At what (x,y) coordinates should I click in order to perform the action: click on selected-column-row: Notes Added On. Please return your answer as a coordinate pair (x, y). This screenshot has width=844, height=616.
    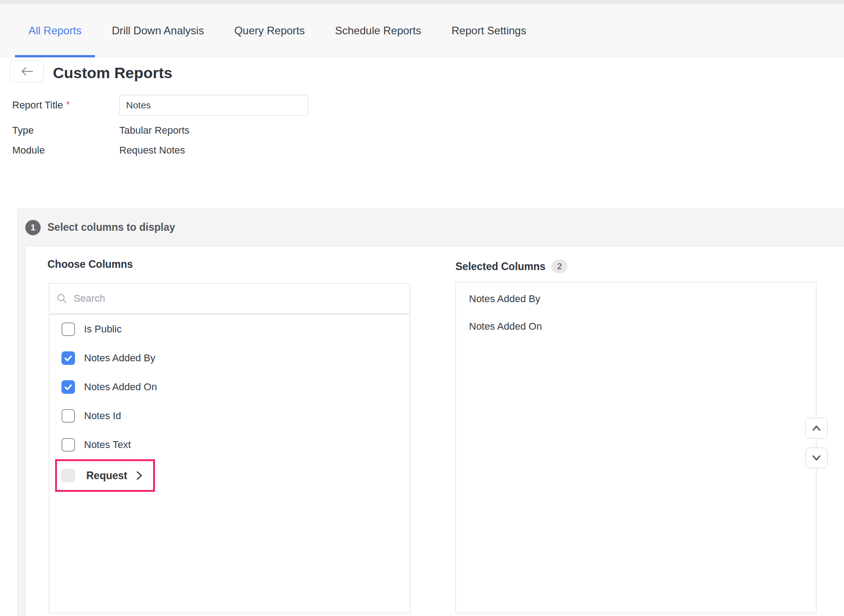
    Looking at the image, I should click on (636, 326).